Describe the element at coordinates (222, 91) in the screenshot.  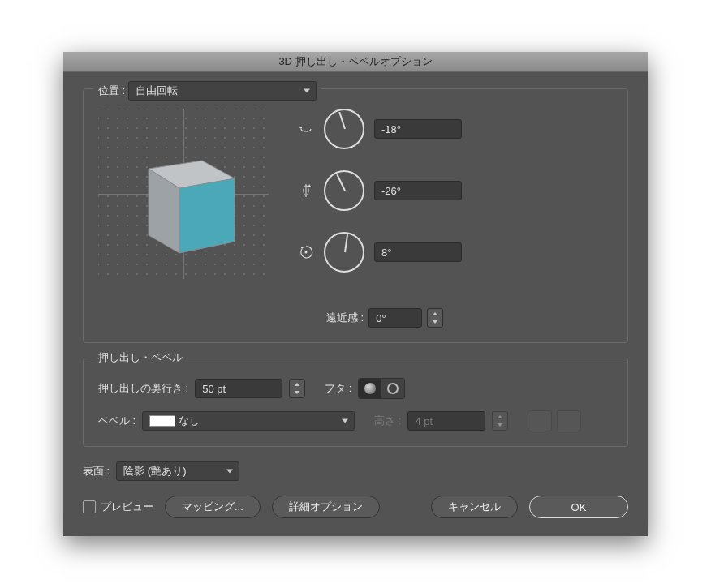
I see `position-dropdown: 自由回転` at that location.